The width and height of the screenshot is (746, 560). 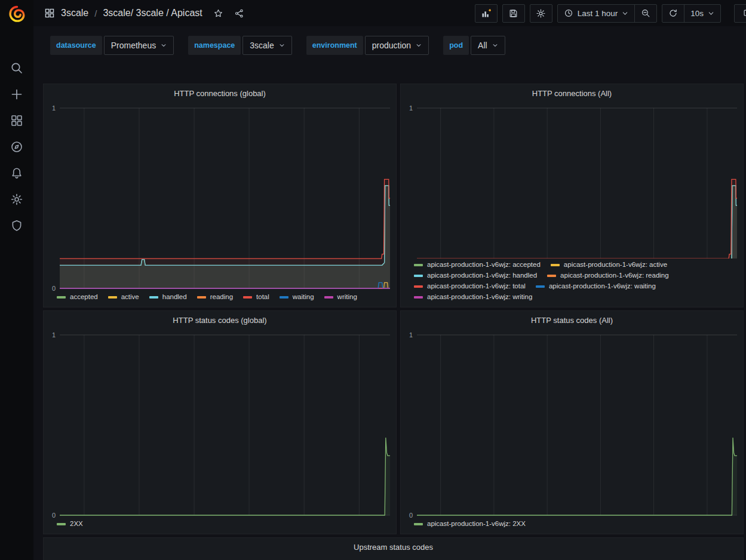 What do you see at coordinates (17, 121) in the screenshot?
I see `sidebar-item-dashboards` at bounding box center [17, 121].